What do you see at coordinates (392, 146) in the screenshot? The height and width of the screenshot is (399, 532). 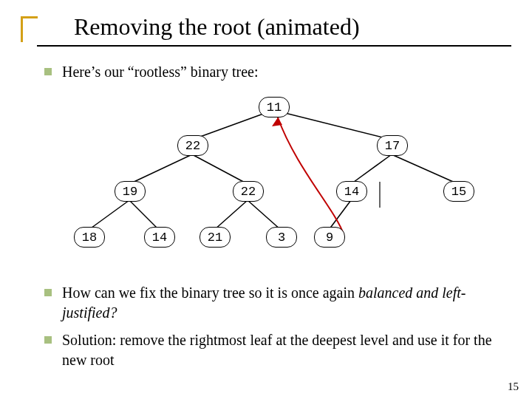 I see `tree-node: 17` at bounding box center [392, 146].